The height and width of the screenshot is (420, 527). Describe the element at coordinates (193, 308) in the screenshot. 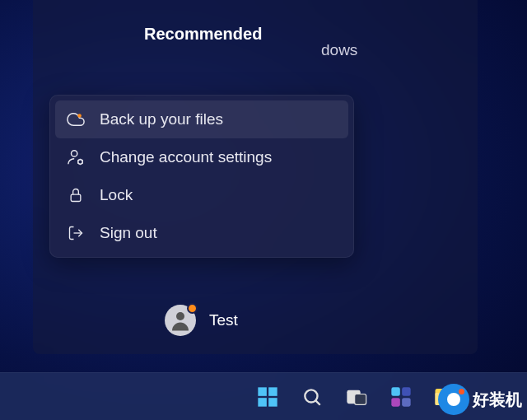

I see `notification-badge-icon` at that location.